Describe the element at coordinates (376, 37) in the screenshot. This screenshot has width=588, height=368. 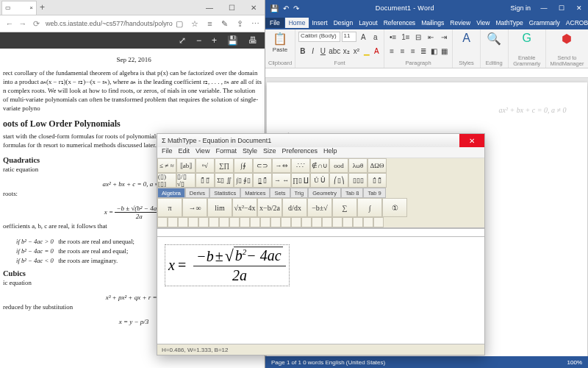
I see `shrink-font-icon: a` at that location.